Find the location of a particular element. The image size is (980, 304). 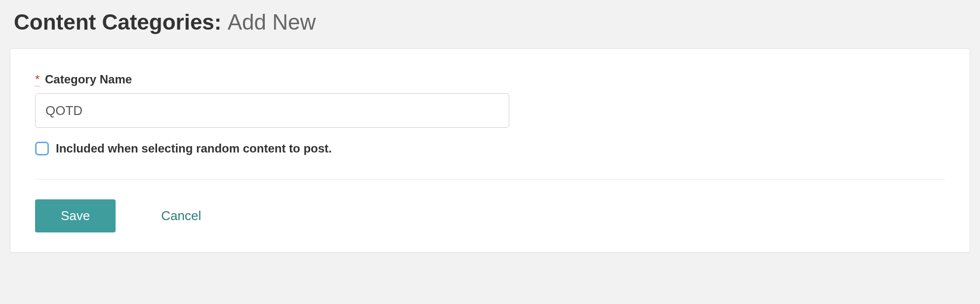

save-button: Save is located at coordinates (75, 216).